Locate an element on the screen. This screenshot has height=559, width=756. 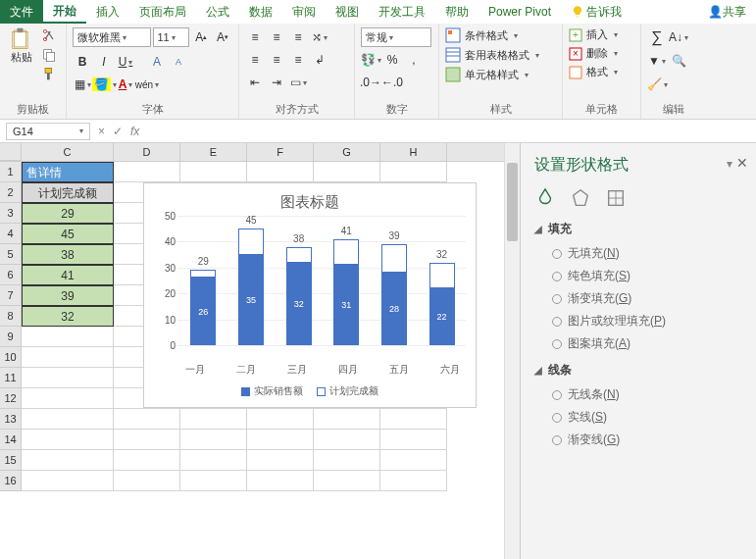
tab-formula: 公式 is located at coordinates (218, 12).